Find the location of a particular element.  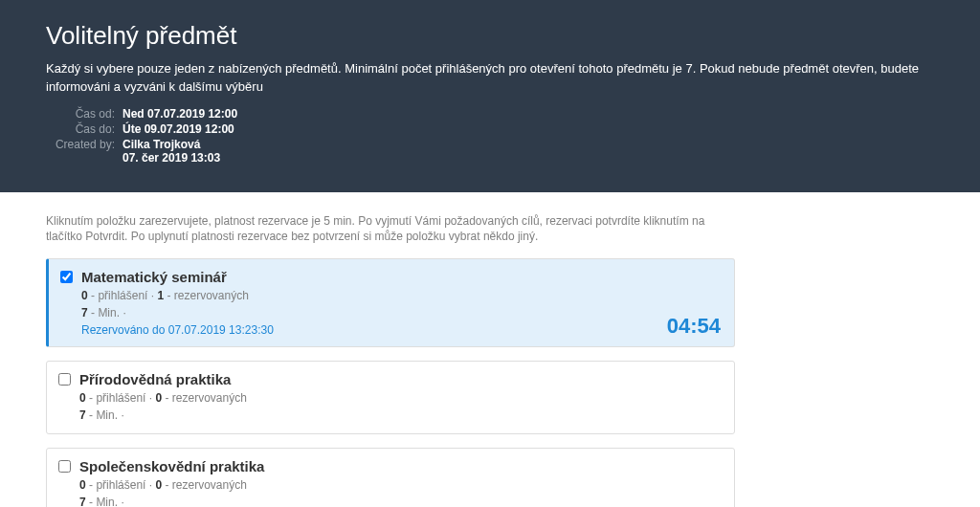

option-item: Společenskovědní praktika 0 - přihlášení… is located at coordinates (390, 477).